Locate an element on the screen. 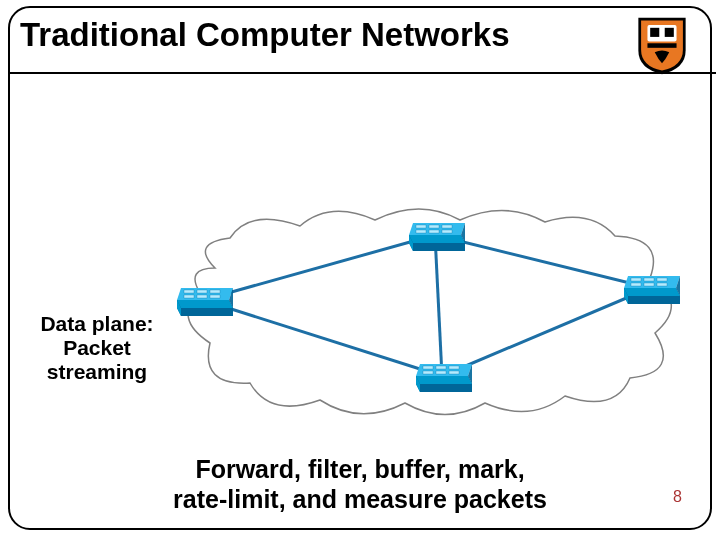 The image size is (720, 540). label-line: Packet is located at coordinates (97, 348).